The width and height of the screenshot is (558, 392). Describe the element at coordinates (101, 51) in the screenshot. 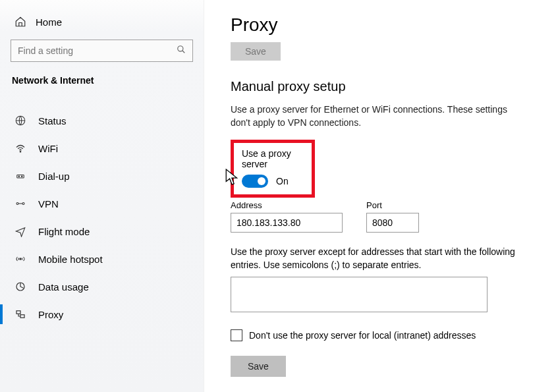

I see `search-box` at that location.